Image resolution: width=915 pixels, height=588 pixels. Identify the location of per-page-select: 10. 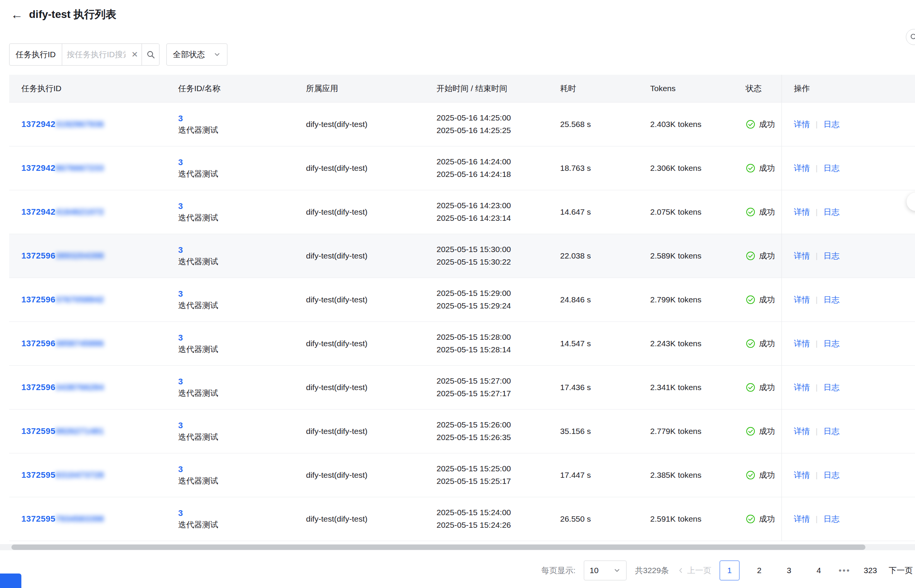
(605, 570).